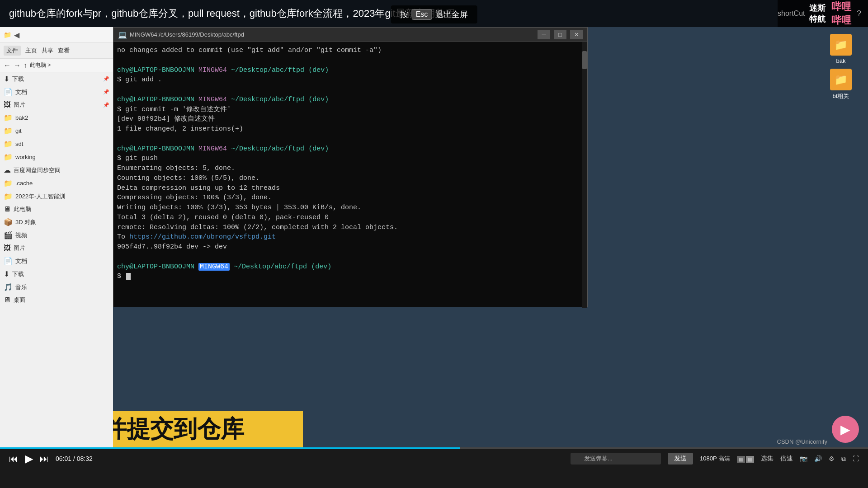 The height and width of the screenshot is (488, 868). What do you see at coordinates (350, 80) in the screenshot?
I see `terminal-line-2b: $ git add .` at bounding box center [350, 80].